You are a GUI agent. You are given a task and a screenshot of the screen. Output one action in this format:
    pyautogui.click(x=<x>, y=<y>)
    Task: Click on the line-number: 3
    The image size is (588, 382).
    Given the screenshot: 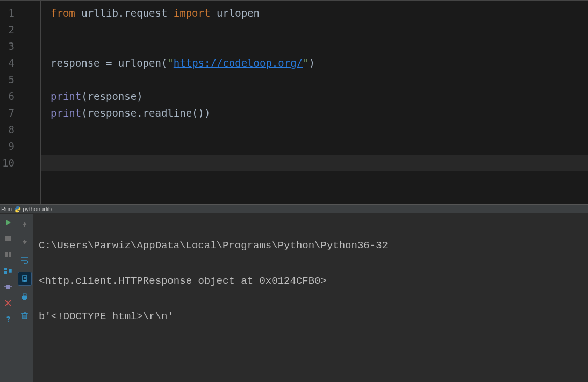 What is the action you would take?
    pyautogui.click(x=8, y=46)
    